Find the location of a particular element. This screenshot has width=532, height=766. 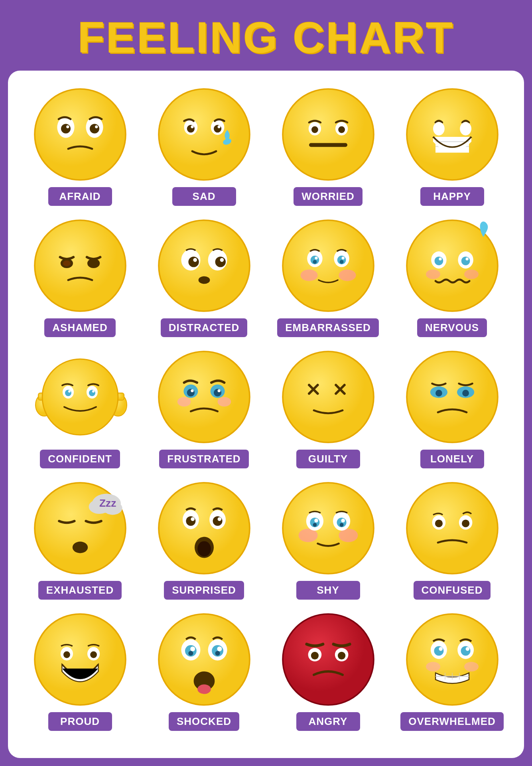

emoji-embarrassed is located at coordinates (328, 266).